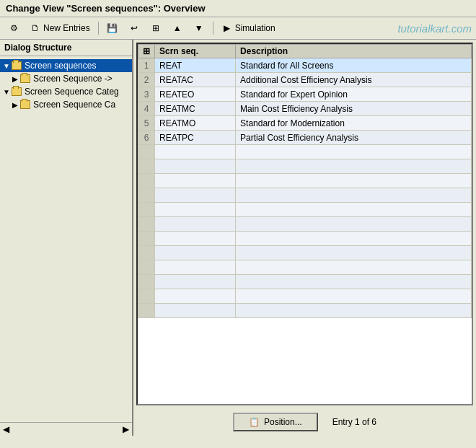 The image size is (476, 448). I want to click on sidebar-bottom-left-arrow: ◀, so click(6, 429).